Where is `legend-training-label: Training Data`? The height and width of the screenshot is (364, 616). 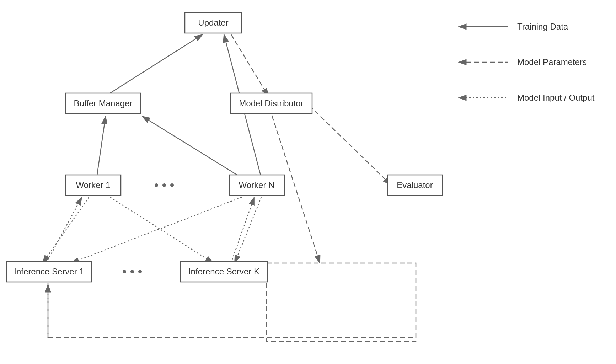
legend-training-label: Training Data is located at coordinates (543, 26).